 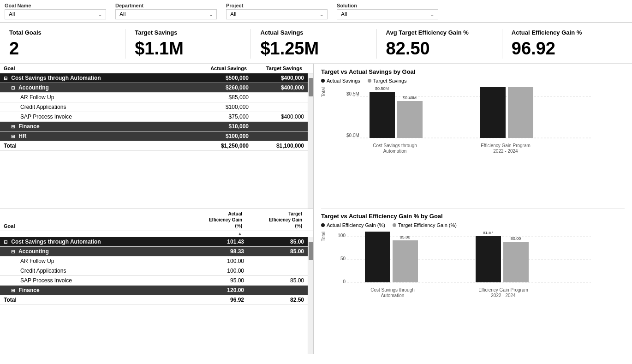 I want to click on savings-scroll-thumb, so click(x=311, y=87).